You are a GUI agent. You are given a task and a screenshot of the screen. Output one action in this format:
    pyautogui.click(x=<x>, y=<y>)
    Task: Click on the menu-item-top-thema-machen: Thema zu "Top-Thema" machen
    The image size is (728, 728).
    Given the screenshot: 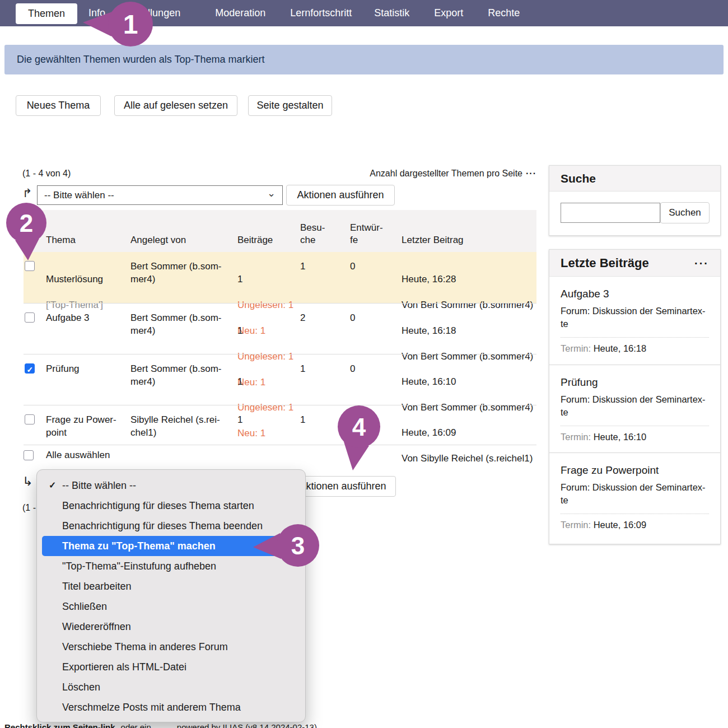 What is the action you would take?
    pyautogui.click(x=171, y=546)
    